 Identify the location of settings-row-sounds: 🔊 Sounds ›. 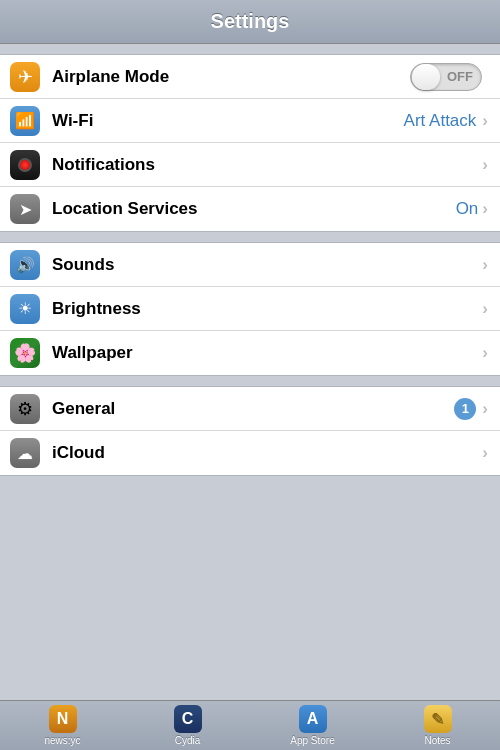
(250, 265).